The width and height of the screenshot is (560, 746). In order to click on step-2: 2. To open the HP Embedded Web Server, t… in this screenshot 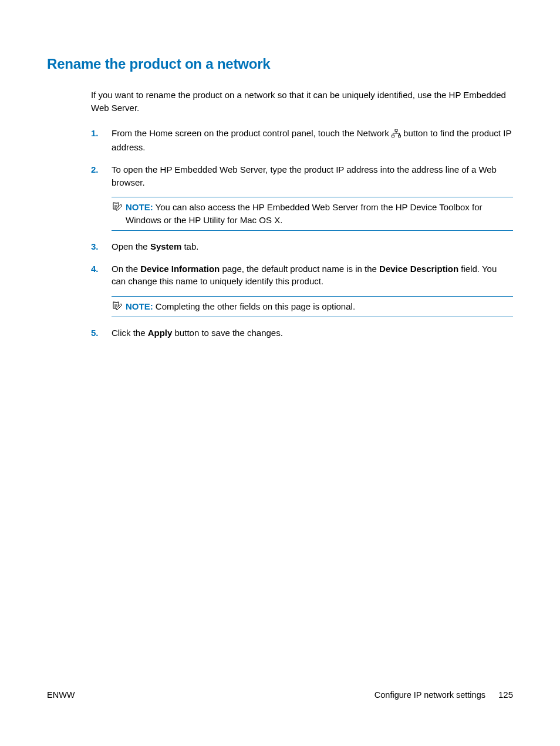, I will do `click(302, 197)`.